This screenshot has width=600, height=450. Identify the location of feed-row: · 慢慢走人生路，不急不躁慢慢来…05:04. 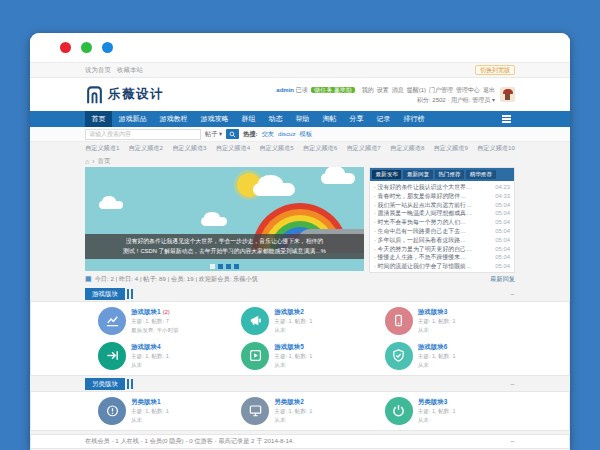
(442, 258).